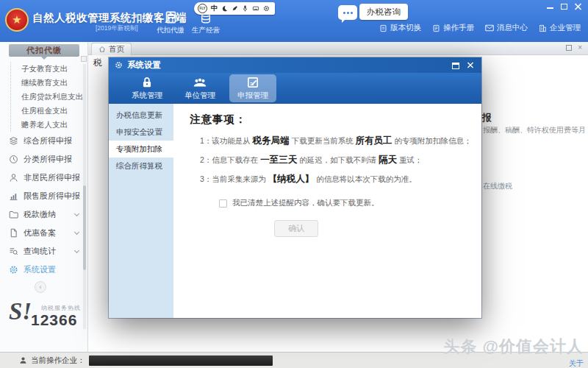  What do you see at coordinates (40, 252) in the screenshot?
I see `menu-label: 查询统计` at bounding box center [40, 252].